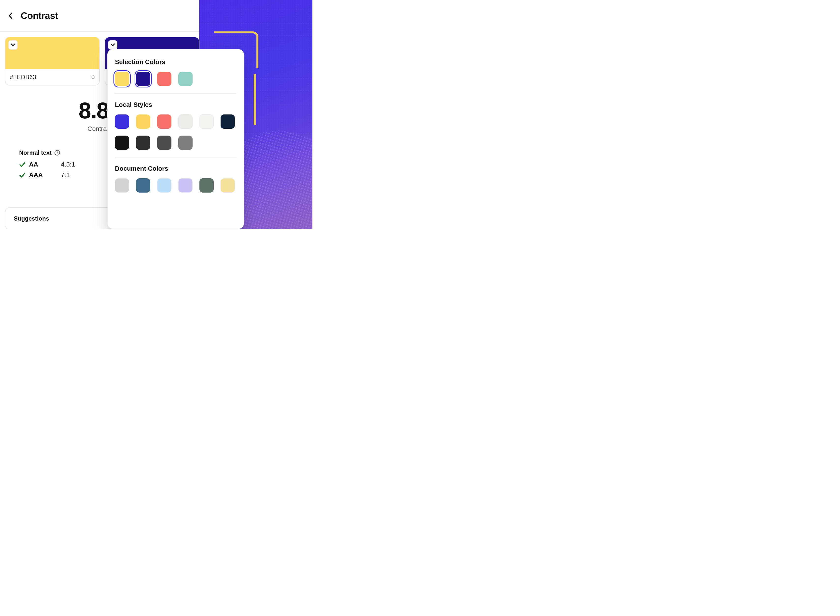  What do you see at coordinates (13, 45) in the screenshot?
I see `foreground-picker-toggle` at bounding box center [13, 45].